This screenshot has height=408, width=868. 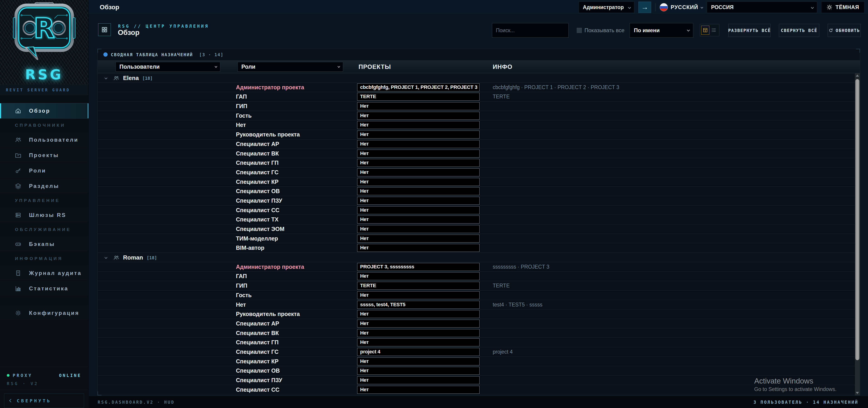 I want to click on assignment-row: ТИМ-моделлерНет, so click(x=479, y=239).